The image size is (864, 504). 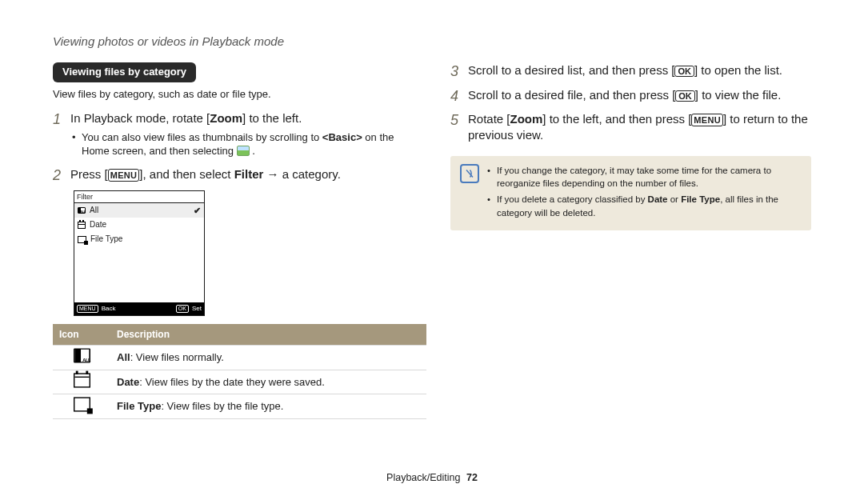 What do you see at coordinates (109, 309) in the screenshot?
I see `back-label: Back` at bounding box center [109, 309].